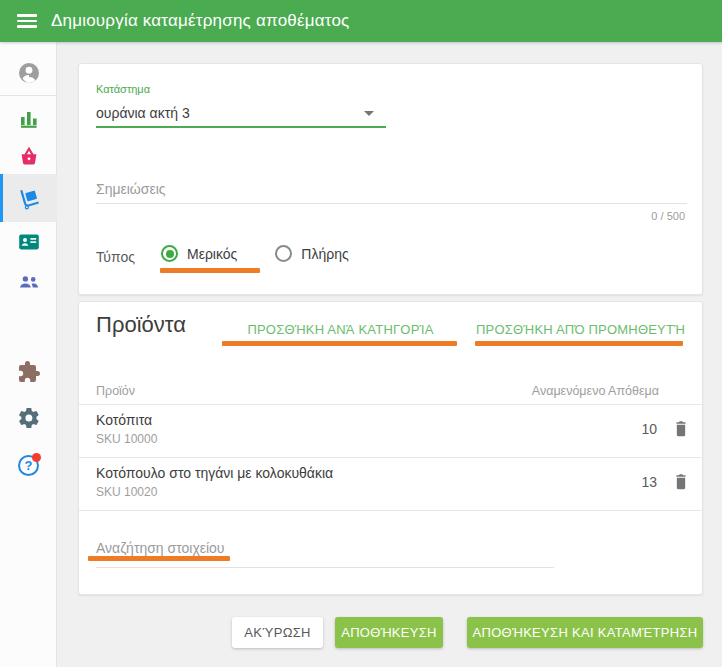  Describe the element at coordinates (274, 254) in the screenshot. I see `type-radio-group: Μερικός Πλήρης` at that location.